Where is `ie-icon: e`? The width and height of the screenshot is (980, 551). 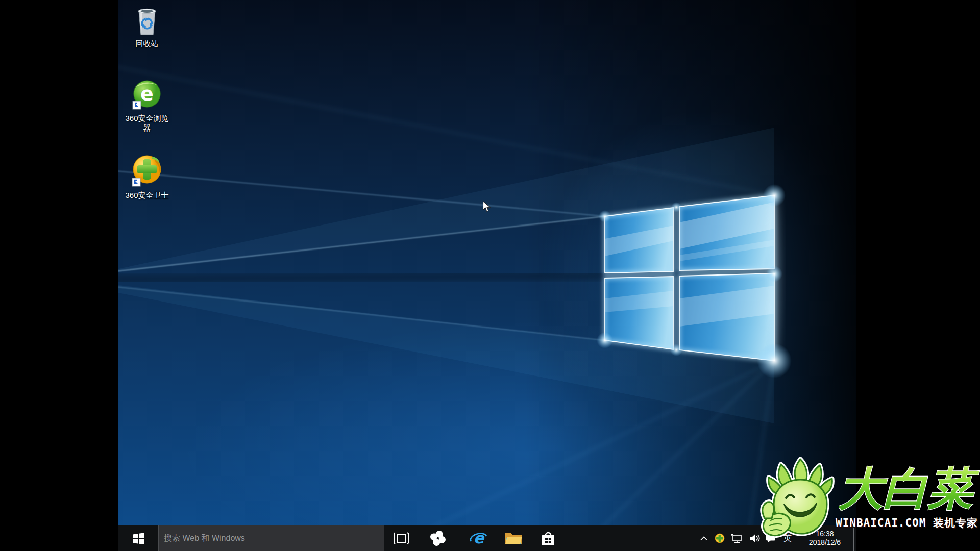
ie-icon: e is located at coordinates (479, 538).